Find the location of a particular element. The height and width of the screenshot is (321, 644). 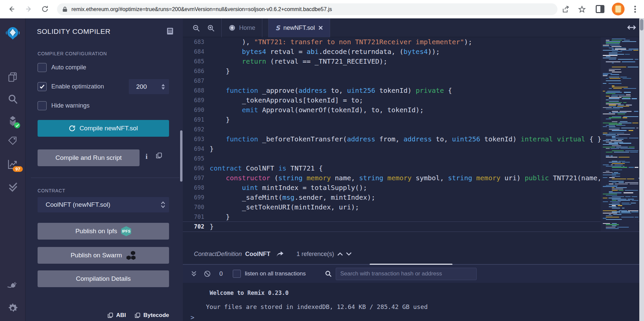

clear-console-icon is located at coordinates (207, 274).